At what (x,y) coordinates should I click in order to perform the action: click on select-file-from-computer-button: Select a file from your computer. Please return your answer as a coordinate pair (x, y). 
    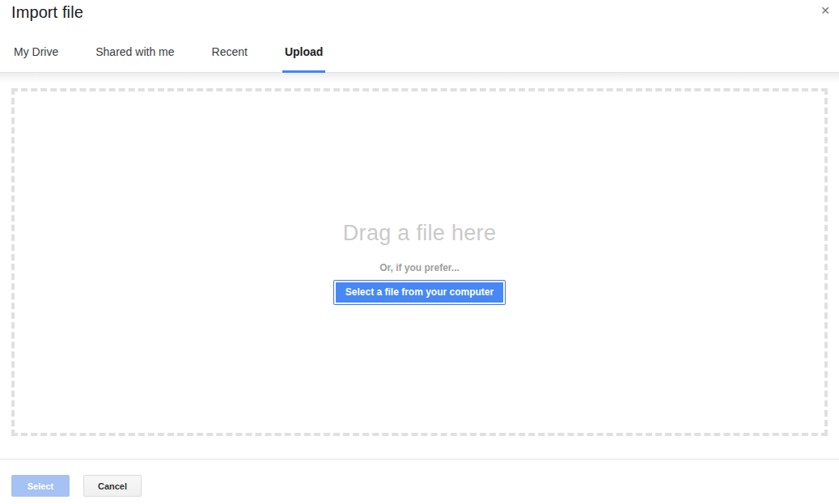
    Looking at the image, I should click on (419, 293).